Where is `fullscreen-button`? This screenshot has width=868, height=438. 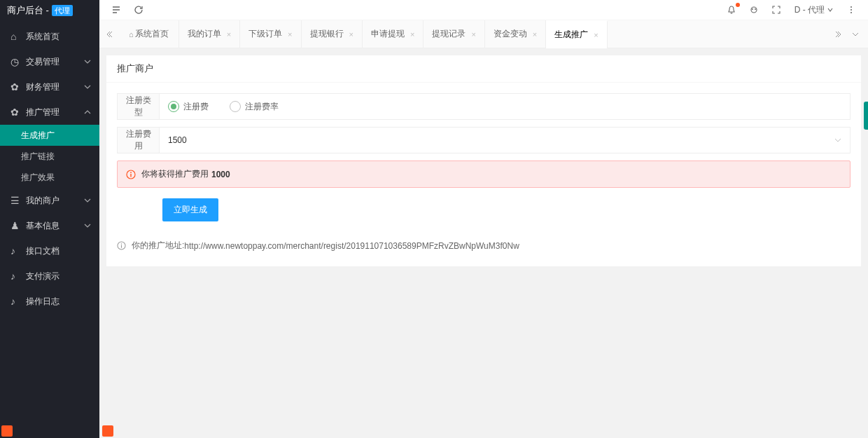
fullscreen-button is located at coordinates (776, 10).